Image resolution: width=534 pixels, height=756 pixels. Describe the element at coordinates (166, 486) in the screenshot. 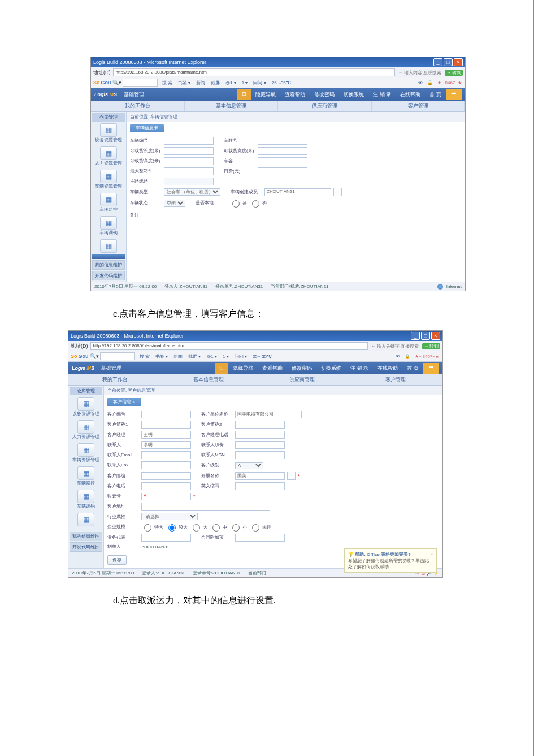

I see `inp-ctel` at that location.